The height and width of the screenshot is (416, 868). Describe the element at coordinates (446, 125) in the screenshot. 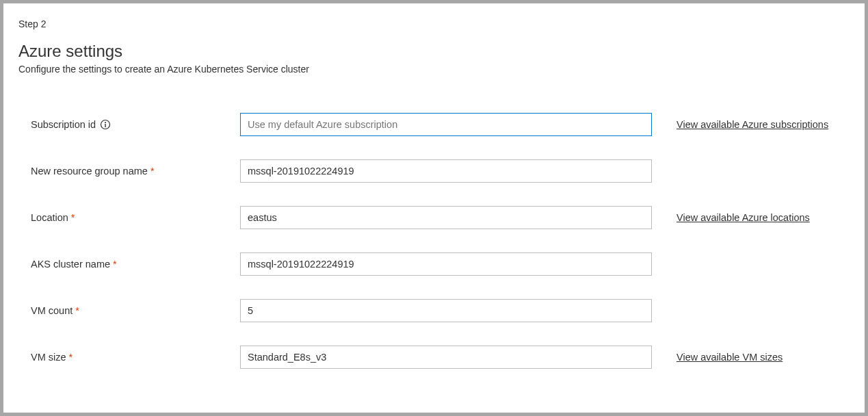

I see `subscription-input` at that location.